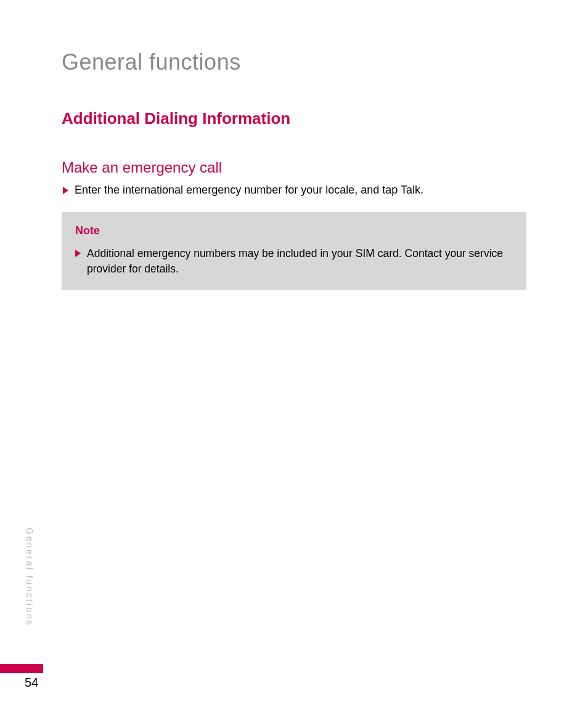 This screenshot has width=588, height=707. What do you see at coordinates (294, 190) in the screenshot?
I see `bullet-item: Enter the international emergency number…` at bounding box center [294, 190].